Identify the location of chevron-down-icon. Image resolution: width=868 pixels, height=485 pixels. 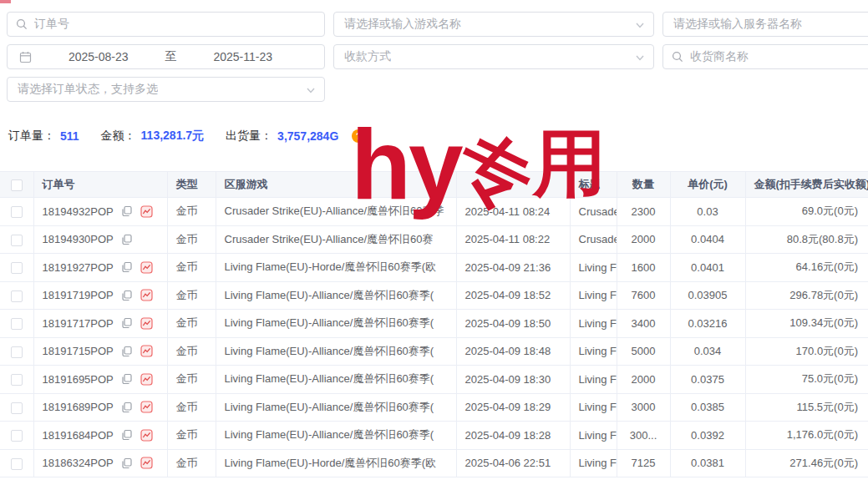
(311, 91).